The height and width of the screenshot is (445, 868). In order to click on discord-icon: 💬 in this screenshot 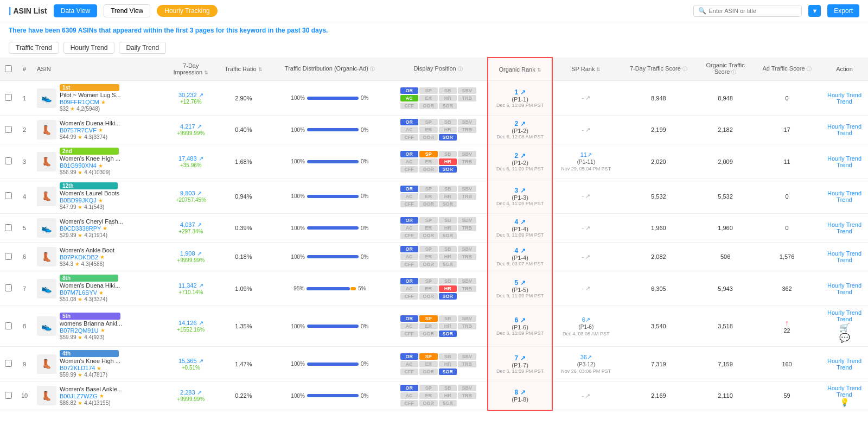, I will do `click(845, 338)`.